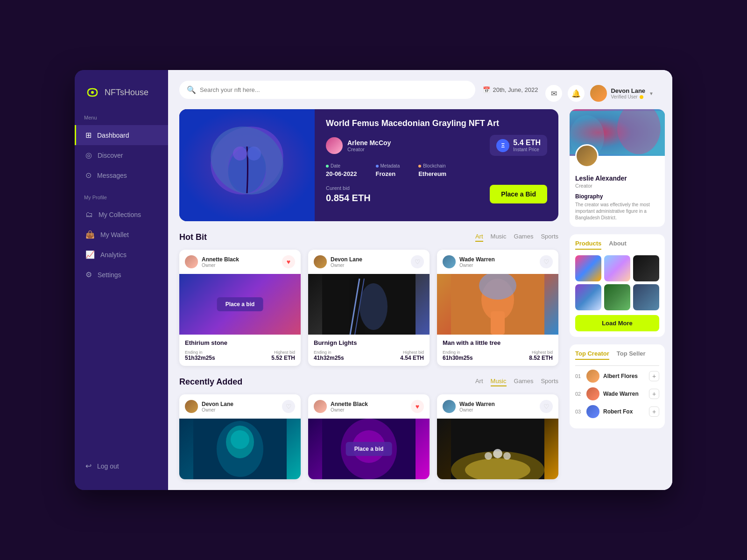 The image size is (747, 560). Describe the element at coordinates (617, 376) in the screenshot. I see `top-creator-0: 01 Albert Flores +` at that location.